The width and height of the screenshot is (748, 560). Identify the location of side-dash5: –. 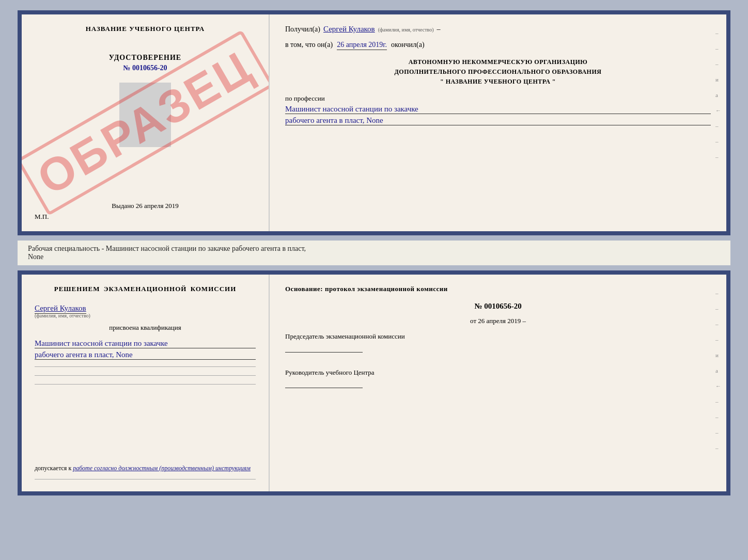
(718, 141).